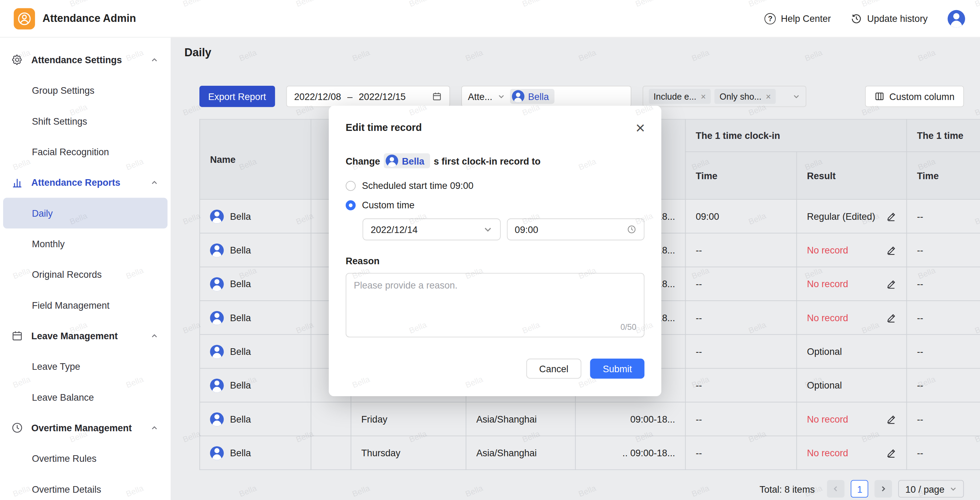  I want to click on current-page-button: 1, so click(860, 489).